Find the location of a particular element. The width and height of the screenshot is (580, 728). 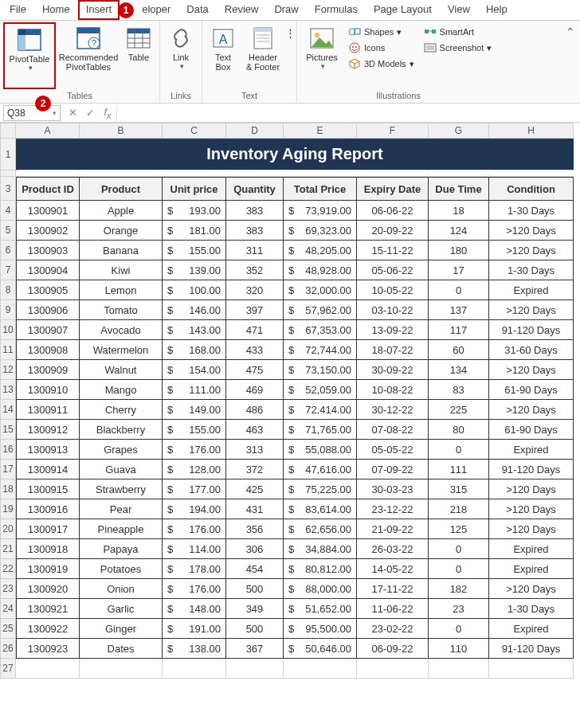

row-header: 1 is located at coordinates (8, 155).